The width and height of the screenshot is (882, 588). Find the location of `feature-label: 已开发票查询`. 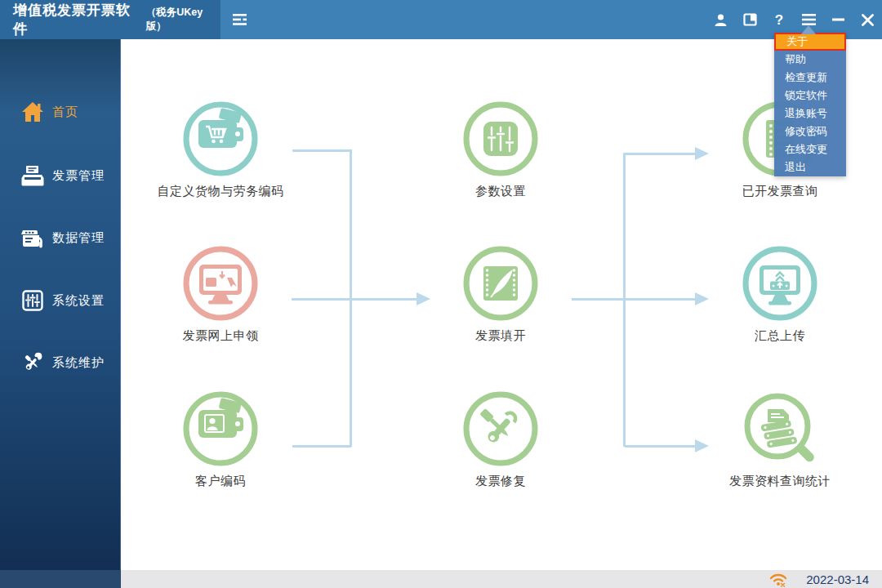

feature-label: 已开发票查询 is located at coordinates (780, 191).